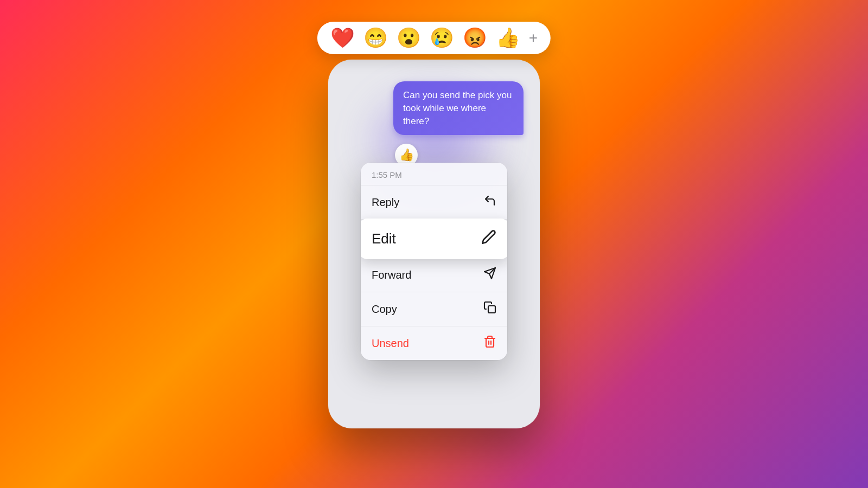 This screenshot has height=488, width=868. What do you see at coordinates (434, 275) in the screenshot?
I see `context-menu-forward: Forward` at bounding box center [434, 275].